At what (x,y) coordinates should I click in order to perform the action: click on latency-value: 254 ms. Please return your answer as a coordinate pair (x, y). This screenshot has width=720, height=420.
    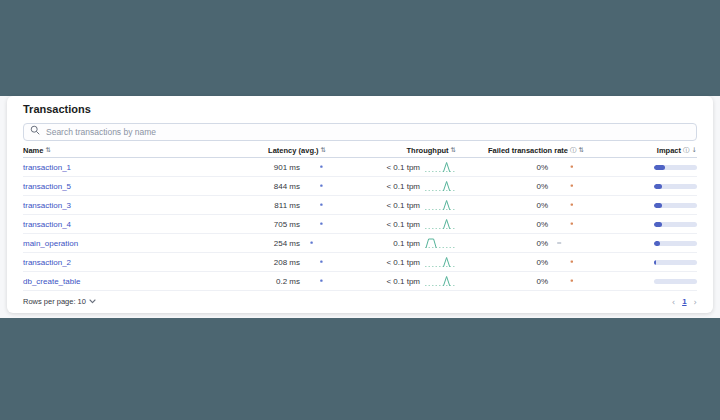
    Looking at the image, I should click on (287, 244).